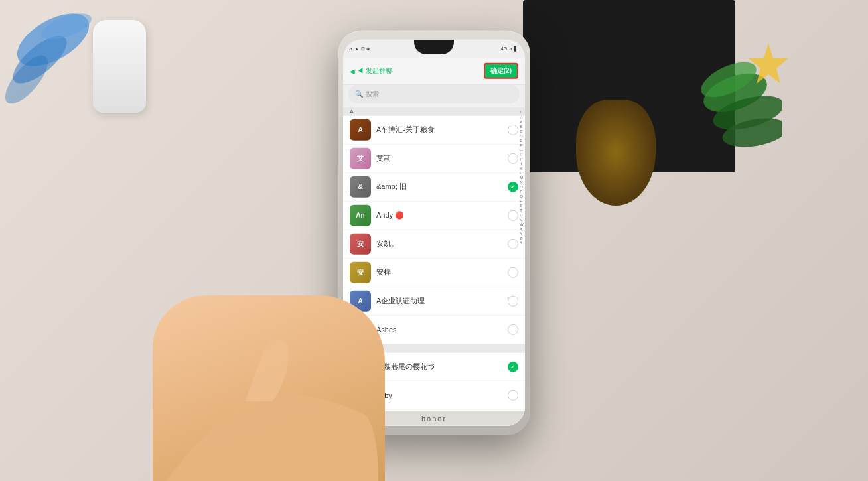  Describe the element at coordinates (522, 131) in the screenshot. I see `index-letter: C` at that location.